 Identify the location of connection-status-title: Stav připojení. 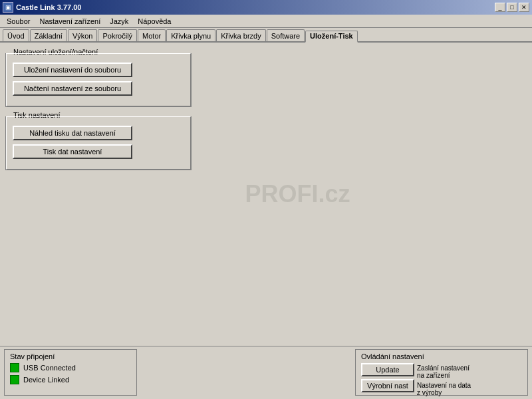
(70, 356).